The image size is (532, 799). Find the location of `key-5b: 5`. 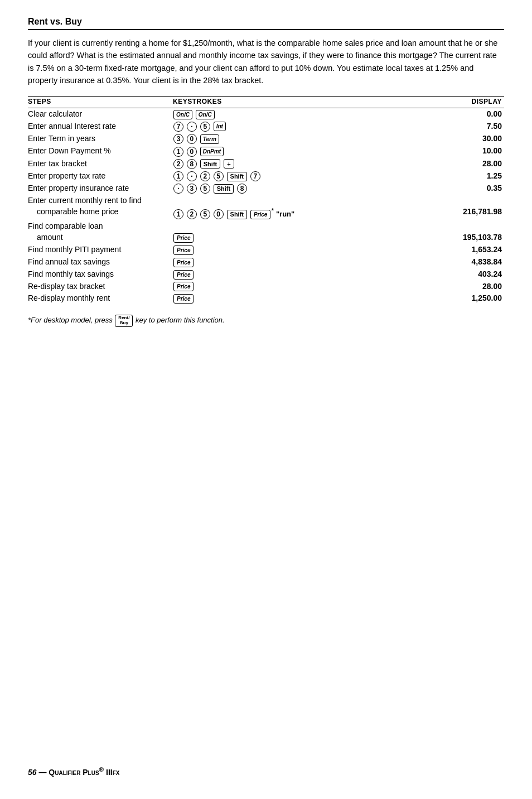

key-5b: 5 is located at coordinates (219, 176).